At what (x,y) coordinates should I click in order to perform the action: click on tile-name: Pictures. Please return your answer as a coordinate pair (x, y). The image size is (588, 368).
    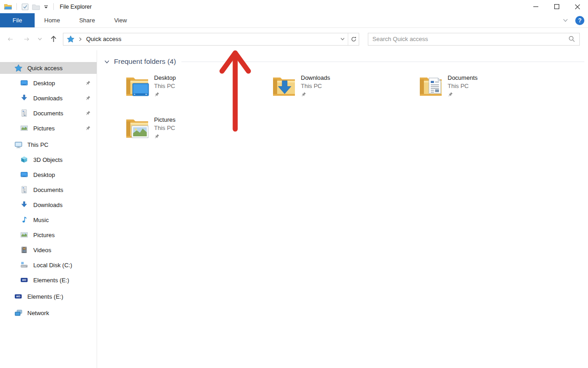
    Looking at the image, I should click on (165, 120).